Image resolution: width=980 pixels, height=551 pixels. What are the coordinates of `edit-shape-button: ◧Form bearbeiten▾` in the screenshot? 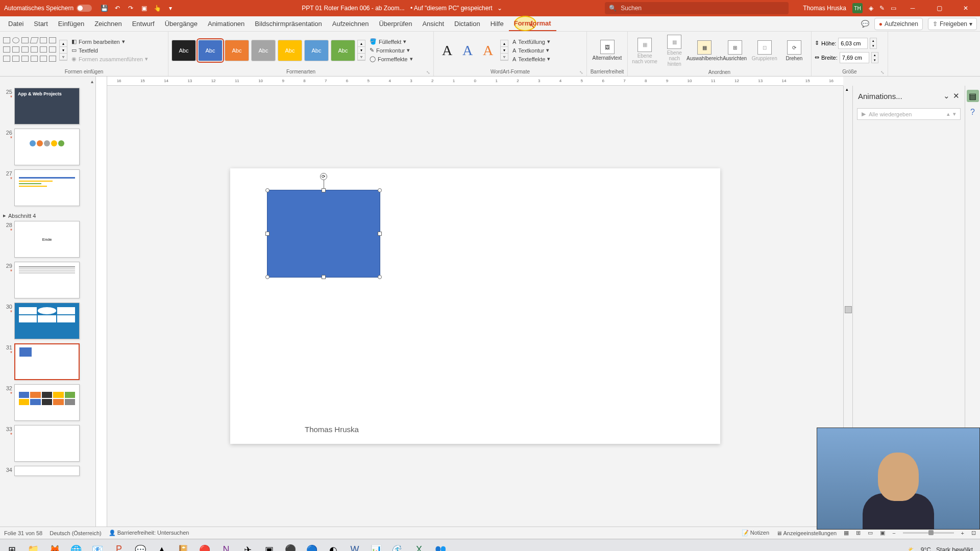 It's located at (110, 42).